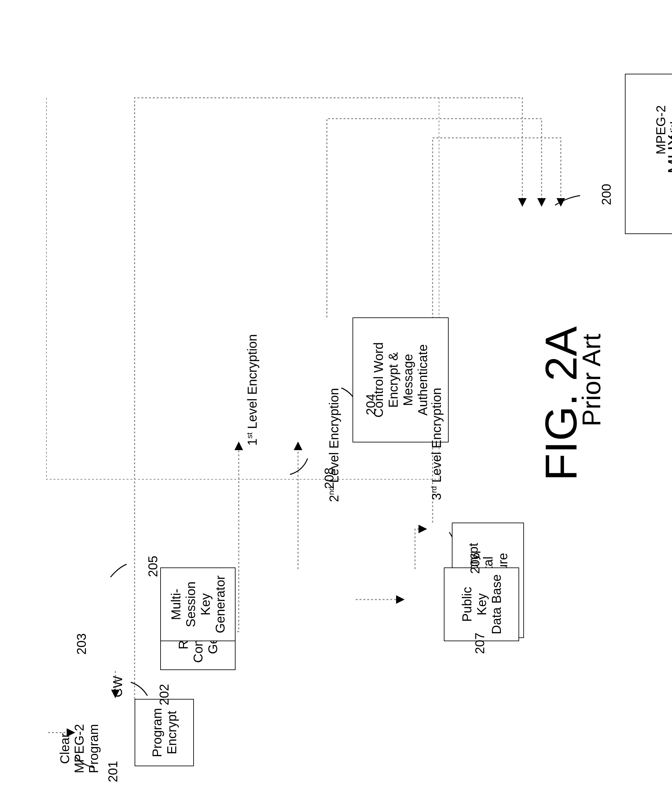 This screenshot has width=672, height=806. I want to click on block-program-encrypt: ProgramEncrypt, so click(164, 732).